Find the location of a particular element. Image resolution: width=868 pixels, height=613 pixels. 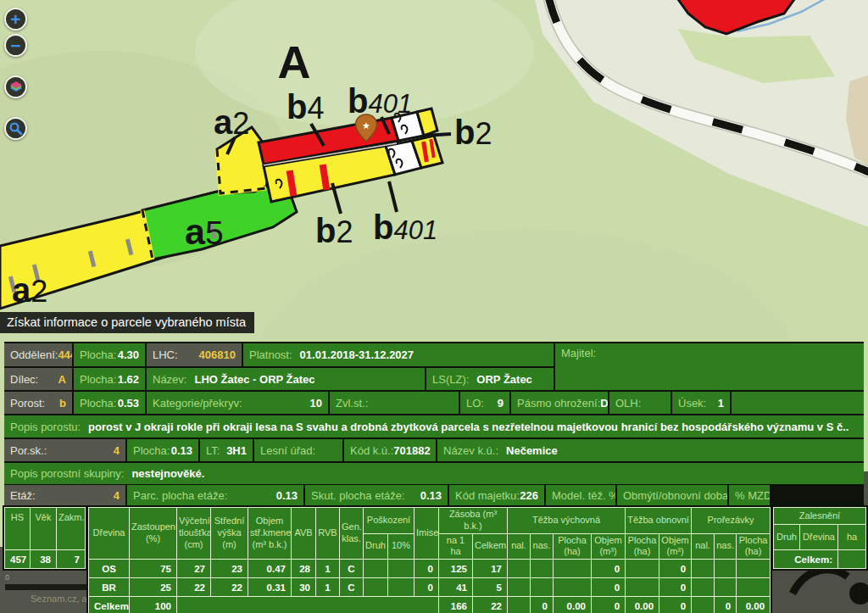

field-popis-porostu: Popis porostu:porost v J okraji rokle př… is located at coordinates (434, 426).